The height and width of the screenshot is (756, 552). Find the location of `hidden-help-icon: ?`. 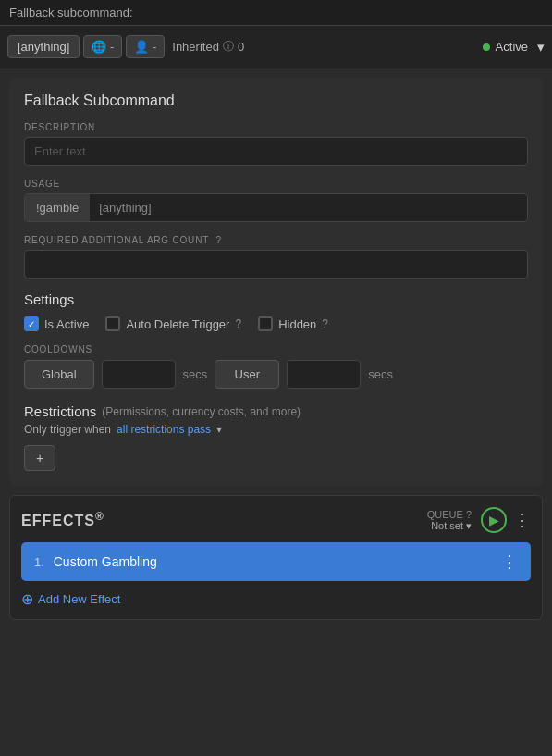

hidden-help-icon: ? is located at coordinates (325, 324).